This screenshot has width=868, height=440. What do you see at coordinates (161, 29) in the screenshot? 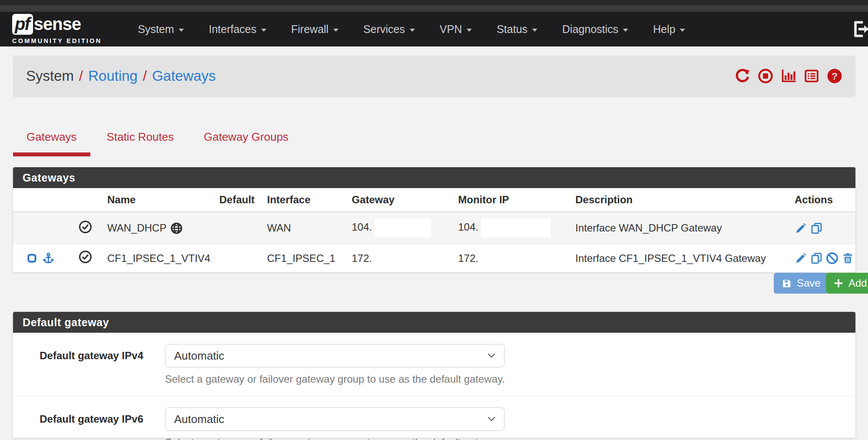
I see `menu-system: System` at bounding box center [161, 29].